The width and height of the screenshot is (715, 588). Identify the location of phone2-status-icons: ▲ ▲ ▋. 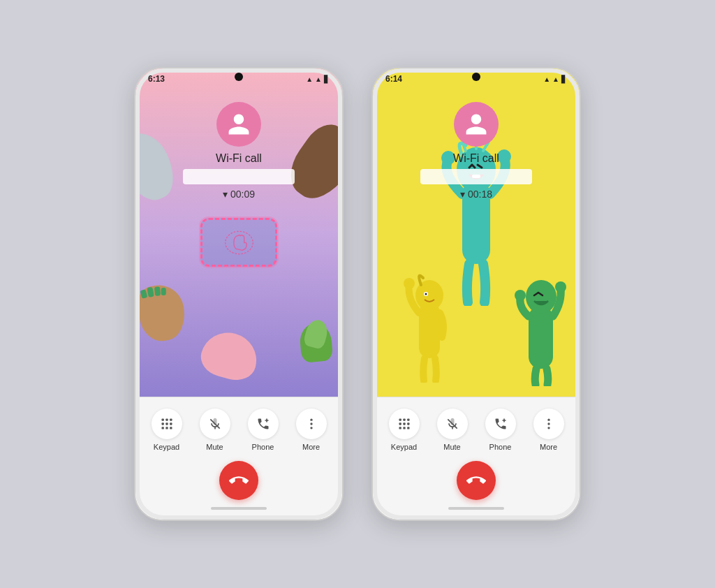
(555, 80).